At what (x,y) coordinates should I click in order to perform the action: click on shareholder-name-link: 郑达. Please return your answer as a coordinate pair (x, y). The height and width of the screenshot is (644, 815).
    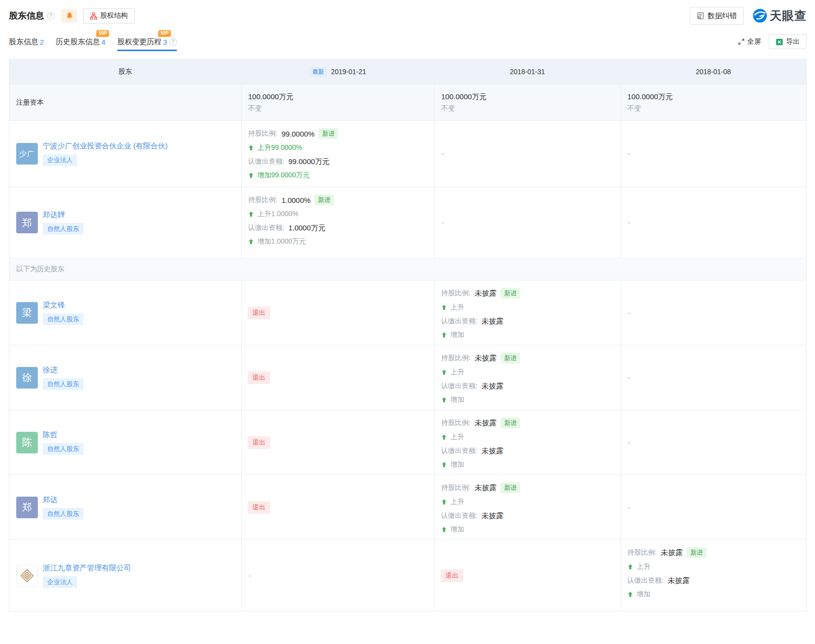
    Looking at the image, I should click on (50, 500).